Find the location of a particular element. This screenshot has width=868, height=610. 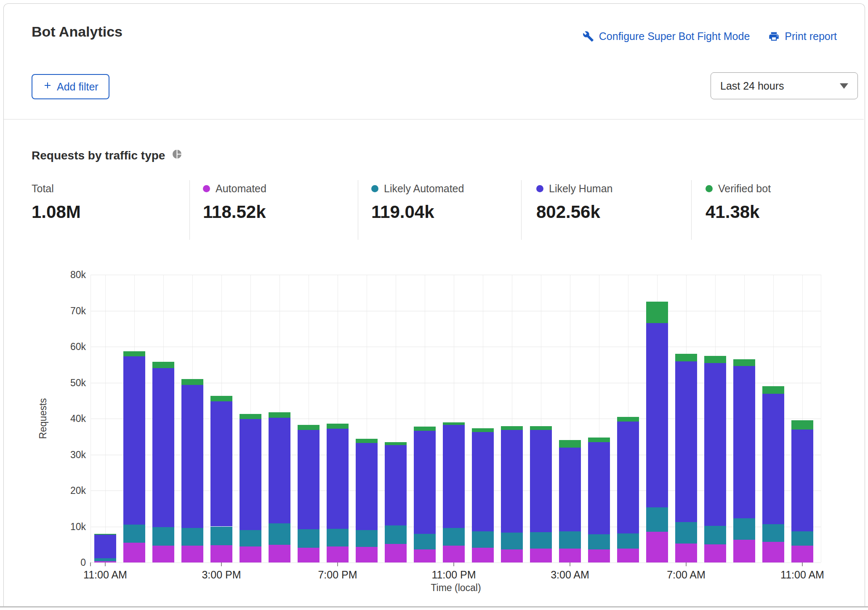

configure-super-bot-fight-mode-link: Configure Super Bot Fight Mode is located at coordinates (666, 36).